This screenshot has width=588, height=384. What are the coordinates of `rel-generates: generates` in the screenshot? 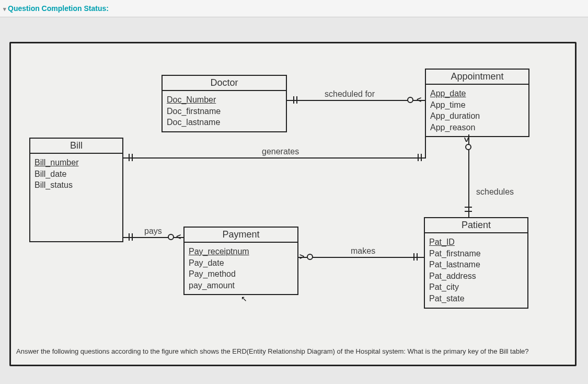 It's located at (280, 152).